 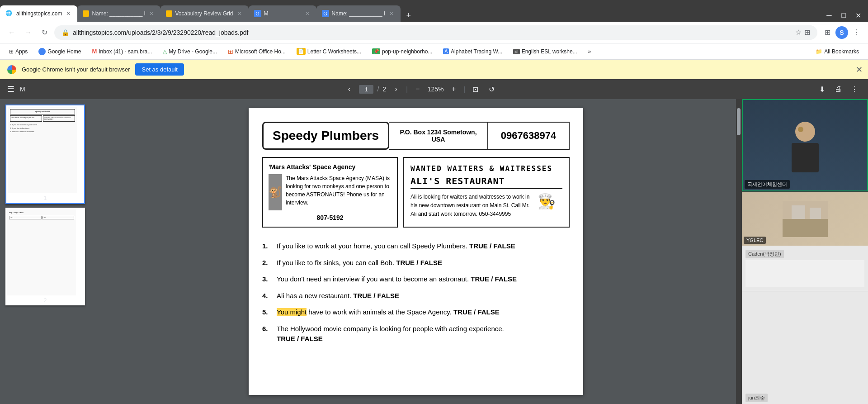 What do you see at coordinates (407, 52) in the screenshot?
I see `bookmark-popup-label: pop-up-neighborho...` at bounding box center [407, 52].